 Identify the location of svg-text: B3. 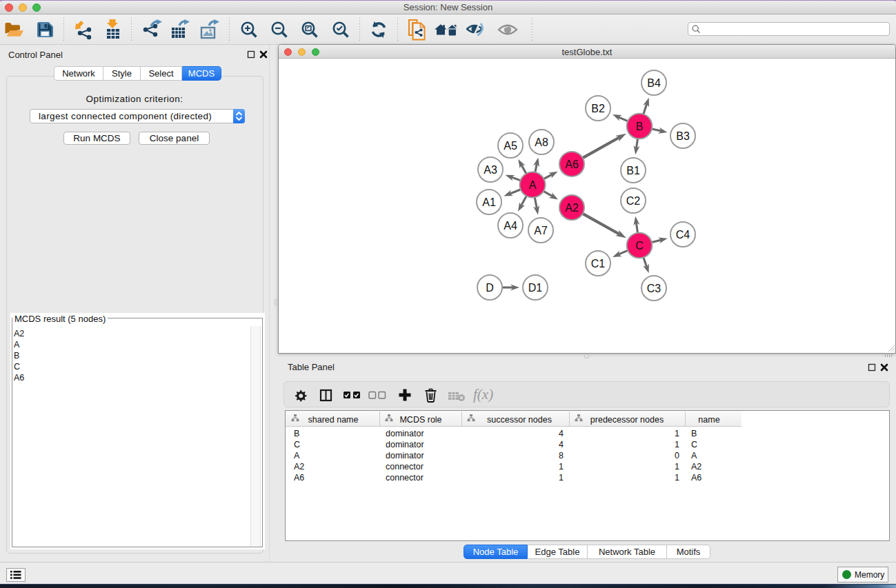
(683, 136).